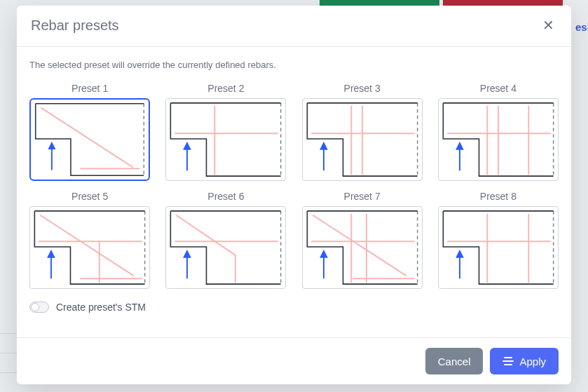  Describe the element at coordinates (454, 362) in the screenshot. I see `button-label: Cancel` at that location.